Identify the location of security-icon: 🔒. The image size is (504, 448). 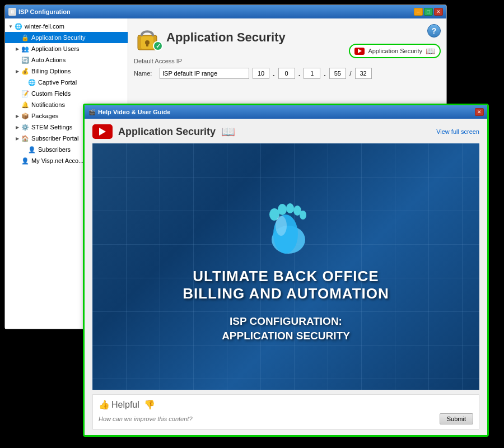
(25, 38).